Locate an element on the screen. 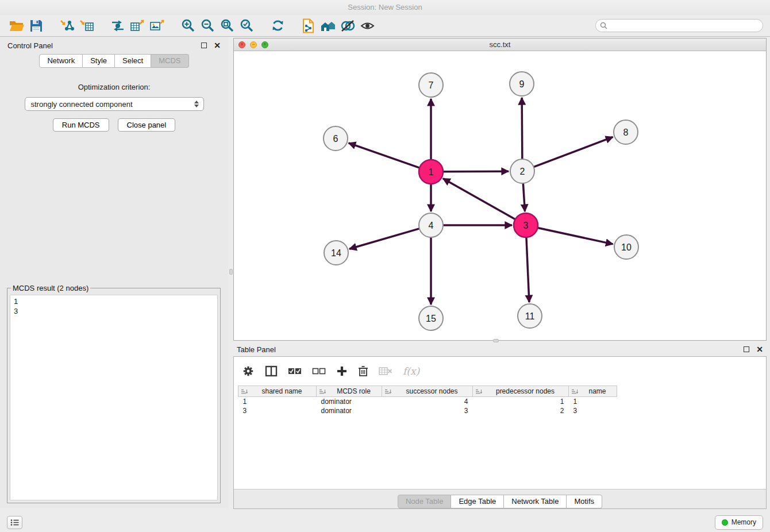 The height and width of the screenshot is (532, 770). vertical-splitter-handle is located at coordinates (231, 272).